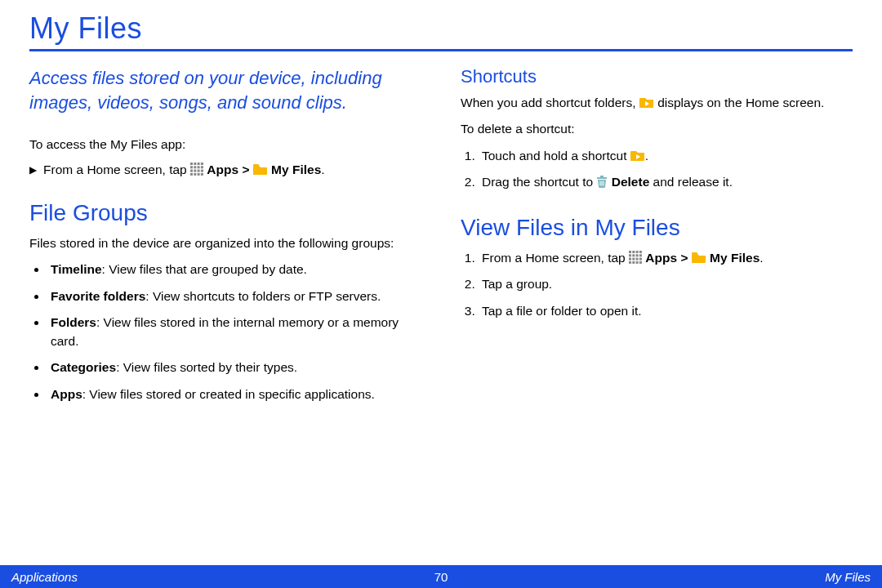  What do you see at coordinates (234, 368) in the screenshot?
I see `list-item: Categories: View files sorted by their t…` at bounding box center [234, 368].